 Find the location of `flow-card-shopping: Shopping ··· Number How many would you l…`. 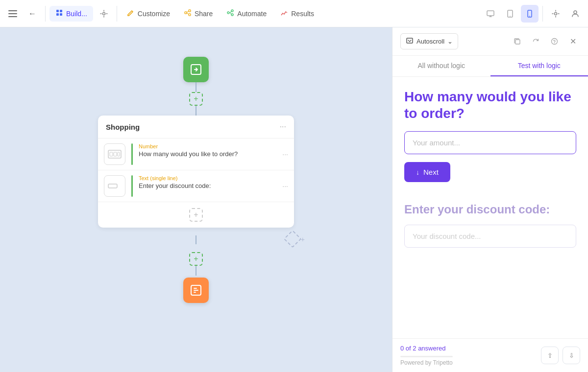

flow-card-shopping: Shopping ··· Number How many would you l… is located at coordinates (196, 171).